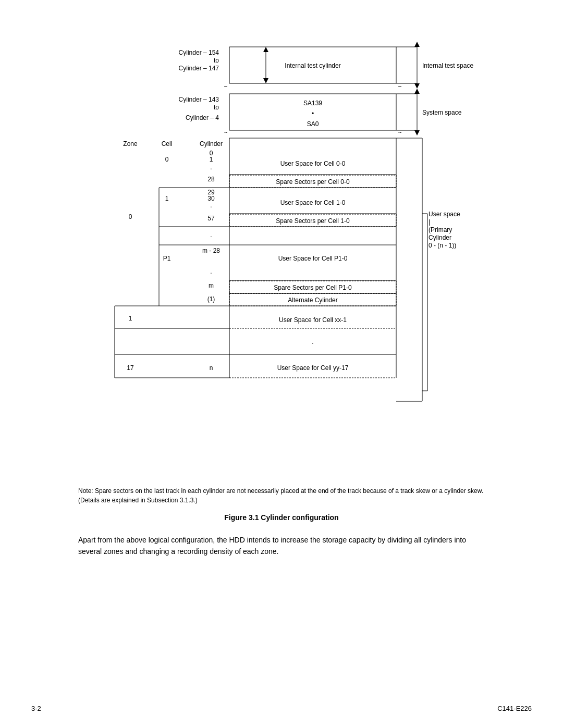  Describe the element at coordinates (225, 132) in the screenshot. I see `tilde3: ~` at that location.